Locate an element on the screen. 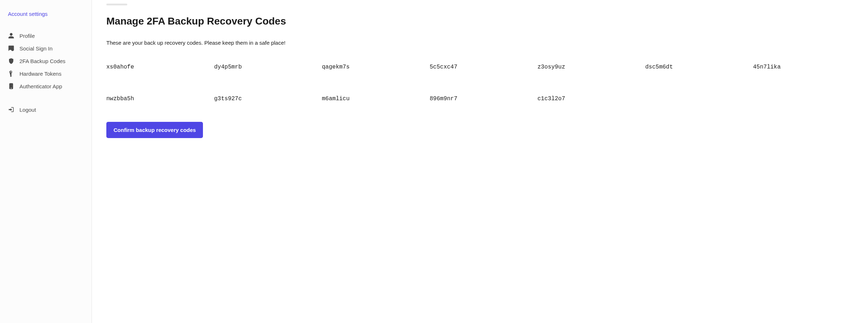 The width and height of the screenshot is (868, 323). recovery-code: 45n7lika is located at coordinates (803, 67).